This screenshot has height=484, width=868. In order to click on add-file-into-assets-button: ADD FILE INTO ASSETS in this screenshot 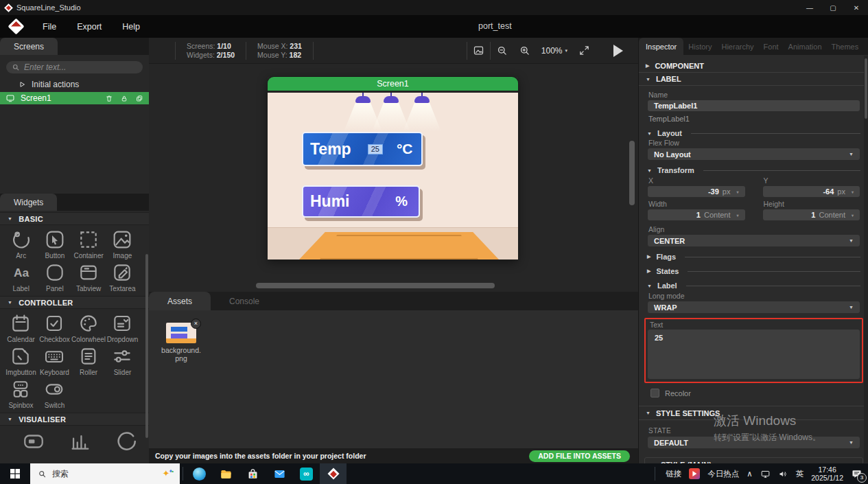, I will do `click(579, 456)`.